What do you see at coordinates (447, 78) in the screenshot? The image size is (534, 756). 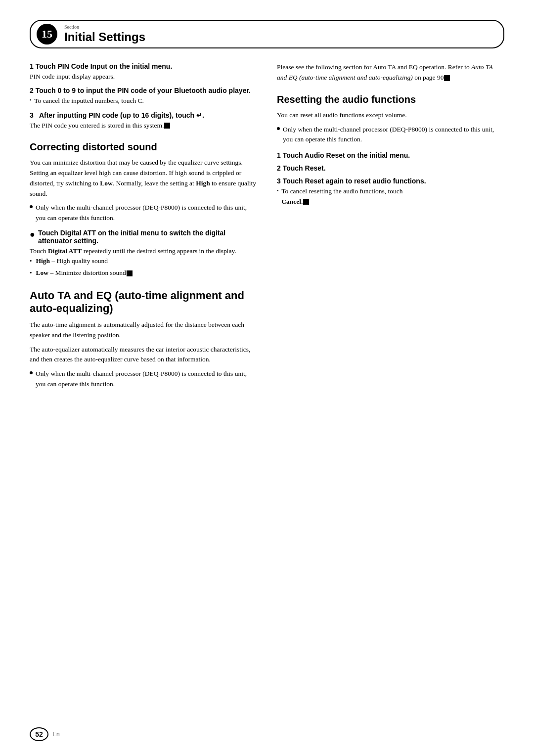 I see `stop-icon3` at bounding box center [447, 78].